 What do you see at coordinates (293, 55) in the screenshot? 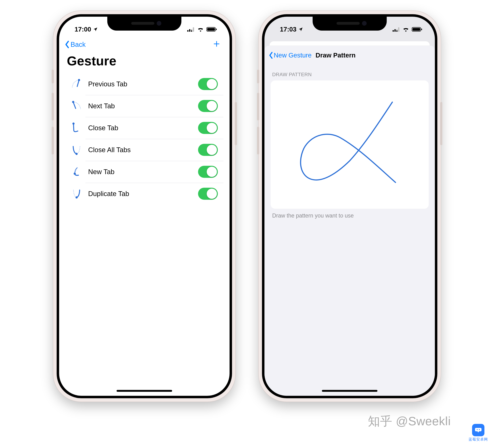
I see `back-label: New Gesture` at bounding box center [293, 55].